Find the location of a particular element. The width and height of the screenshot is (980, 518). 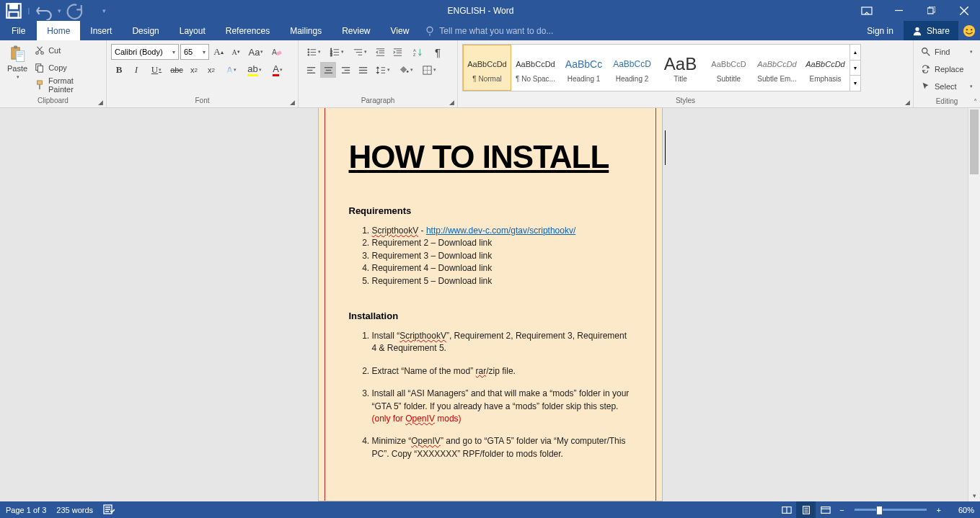

tab-view: View is located at coordinates (400, 30).